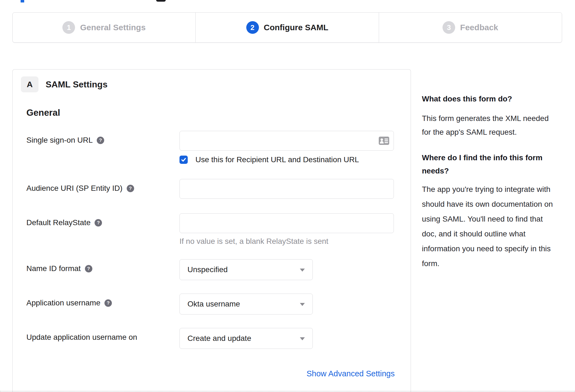 The width and height of the screenshot is (575, 392). Describe the element at coordinates (103, 186) in the screenshot. I see `audience-uri-label: Audience URI (SP Entity ID) ?` at that location.